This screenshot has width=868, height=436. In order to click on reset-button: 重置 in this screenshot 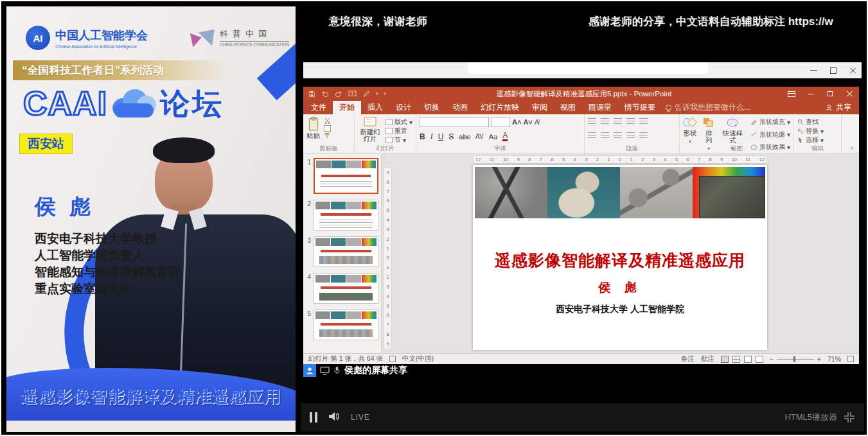, I will do `click(401, 131)`.